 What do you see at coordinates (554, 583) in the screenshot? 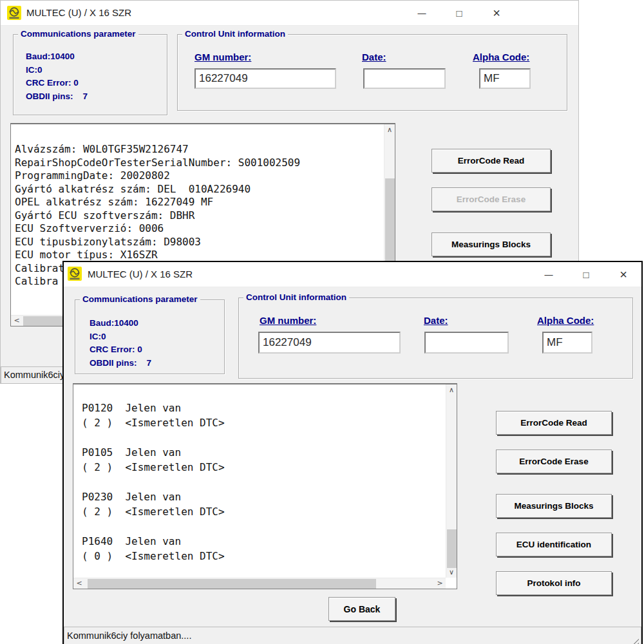
I see `protokol-info-button: Protokol info` at bounding box center [554, 583].